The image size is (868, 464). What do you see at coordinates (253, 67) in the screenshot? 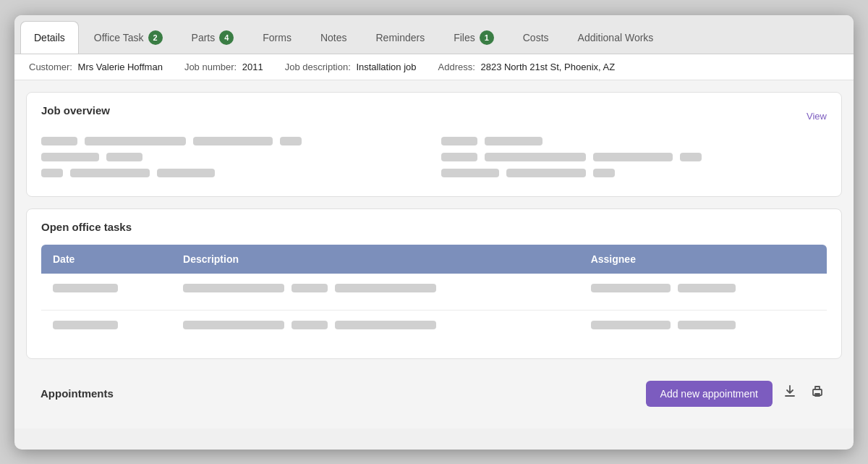
I see `job-number-value: 2011` at bounding box center [253, 67].